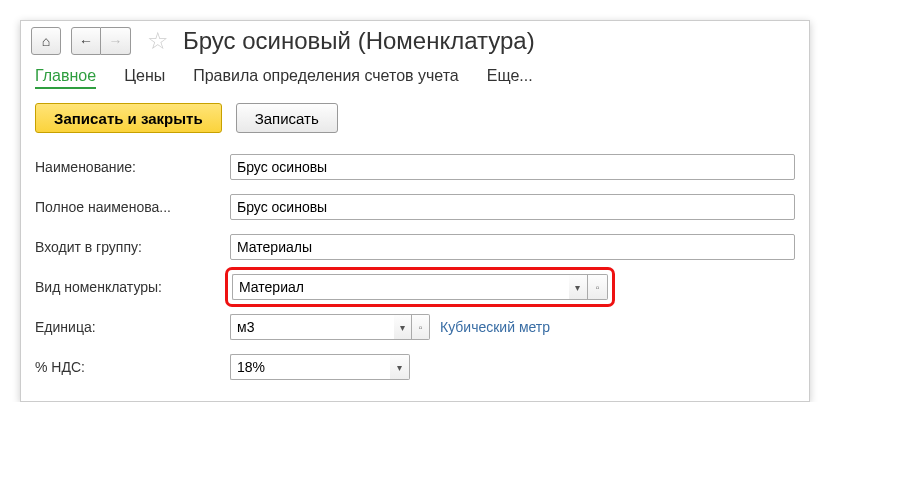 This screenshot has height=500, width=900. I want to click on tab-bar: Главное Цены Правила определения счетов …, so click(415, 80).